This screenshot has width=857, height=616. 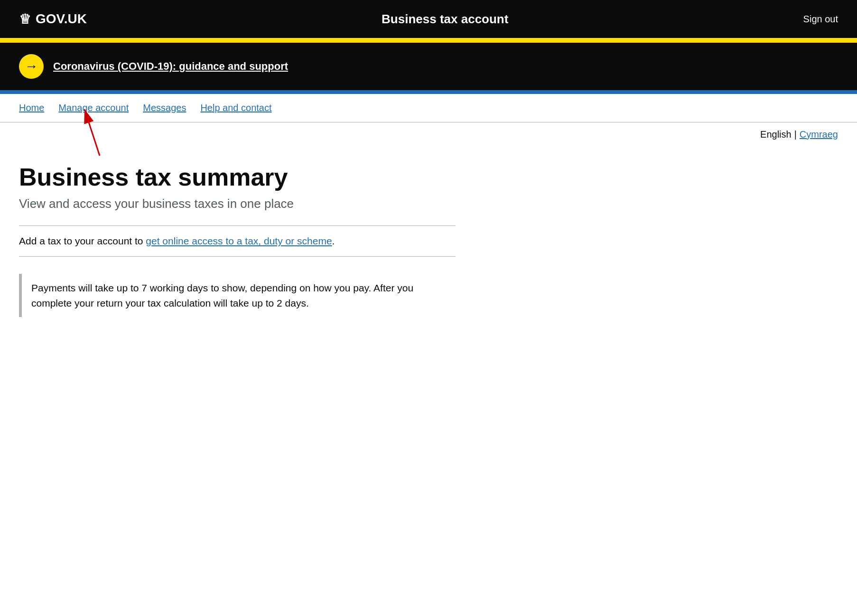 I want to click on info-box-text: Payments will take up to 7 working days …, so click(x=239, y=295).